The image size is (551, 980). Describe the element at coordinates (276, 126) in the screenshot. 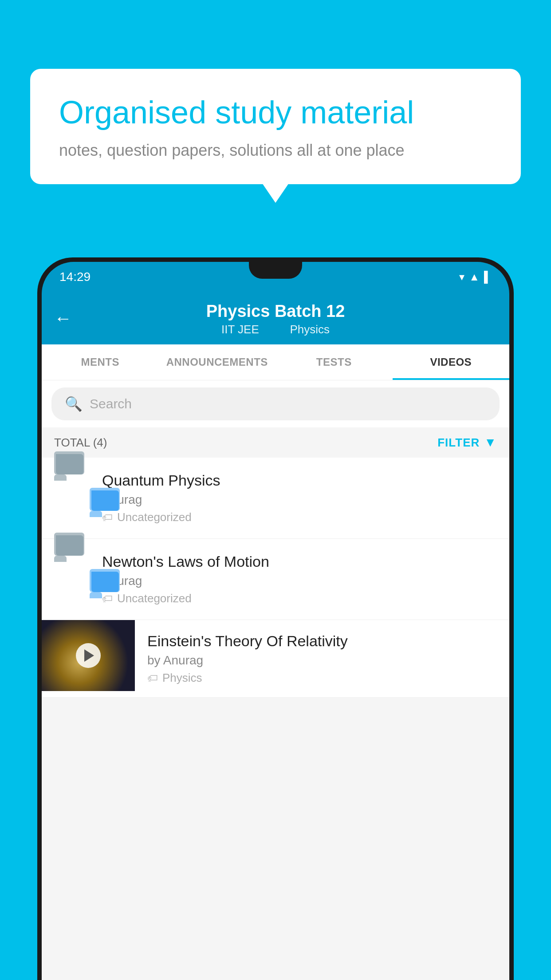

I see `speech-bubble-container: Organised study material notes, question…` at that location.